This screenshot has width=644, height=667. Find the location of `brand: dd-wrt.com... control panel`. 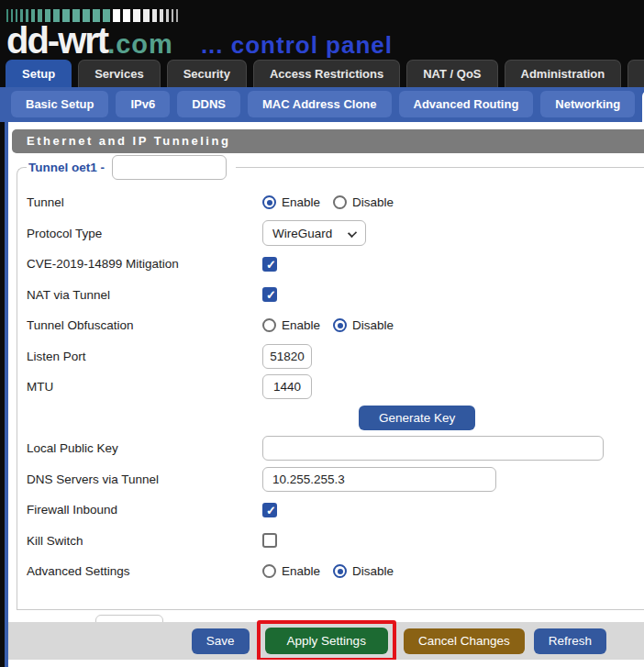

brand: dd-wrt.com... control panel is located at coordinates (200, 39).